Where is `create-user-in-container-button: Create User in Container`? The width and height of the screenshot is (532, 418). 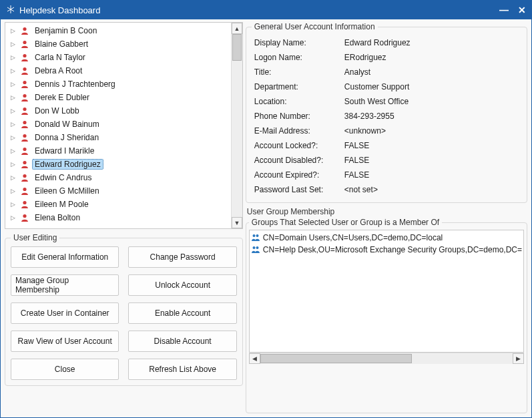
create-user-in-container-button: Create User in Container is located at coordinates (65, 313).